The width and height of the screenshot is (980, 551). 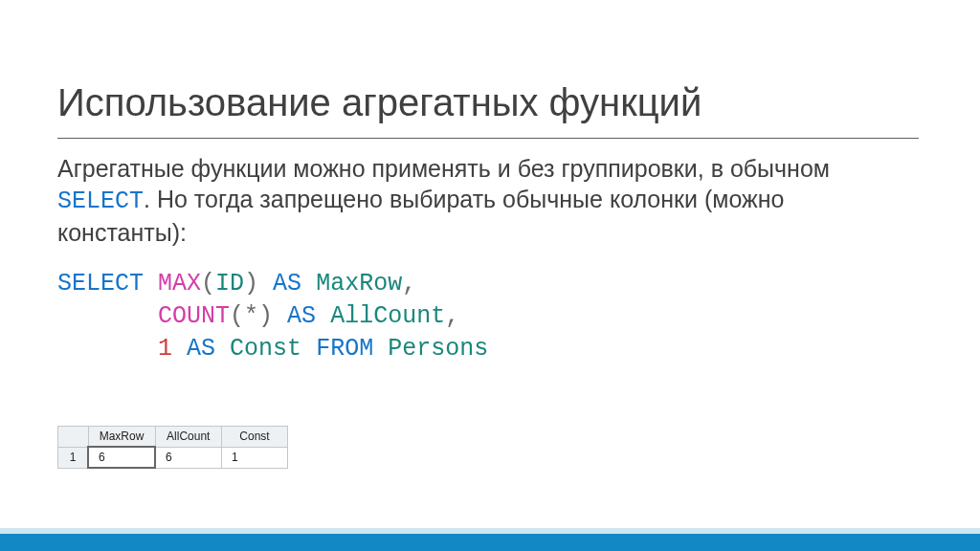 What do you see at coordinates (488, 138) in the screenshot?
I see `title-divider` at bounding box center [488, 138].